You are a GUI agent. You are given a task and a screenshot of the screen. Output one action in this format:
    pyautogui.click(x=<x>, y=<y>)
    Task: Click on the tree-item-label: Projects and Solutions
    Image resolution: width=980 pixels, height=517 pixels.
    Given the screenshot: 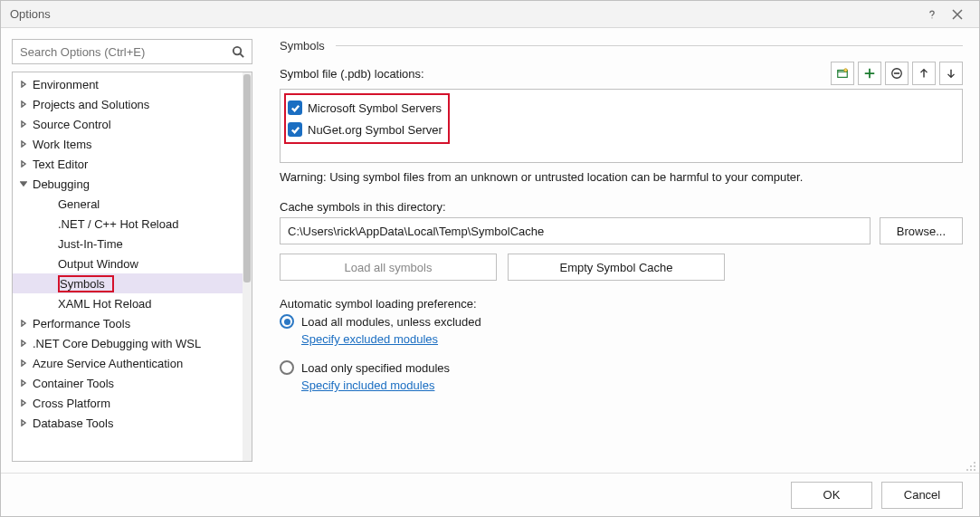 What is the action you would take?
    pyautogui.click(x=90, y=105)
    